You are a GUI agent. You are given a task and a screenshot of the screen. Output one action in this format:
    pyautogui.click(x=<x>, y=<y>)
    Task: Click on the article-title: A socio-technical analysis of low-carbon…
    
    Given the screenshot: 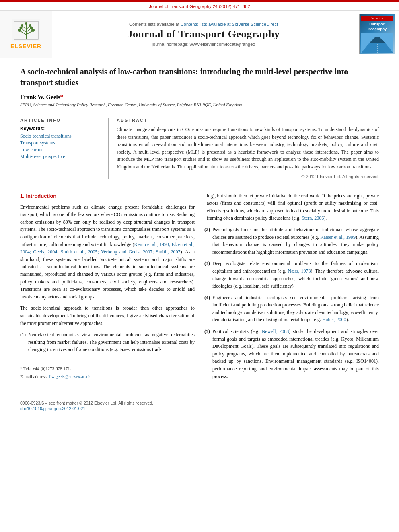 What is the action you would take?
    pyautogui.click(x=200, y=77)
    